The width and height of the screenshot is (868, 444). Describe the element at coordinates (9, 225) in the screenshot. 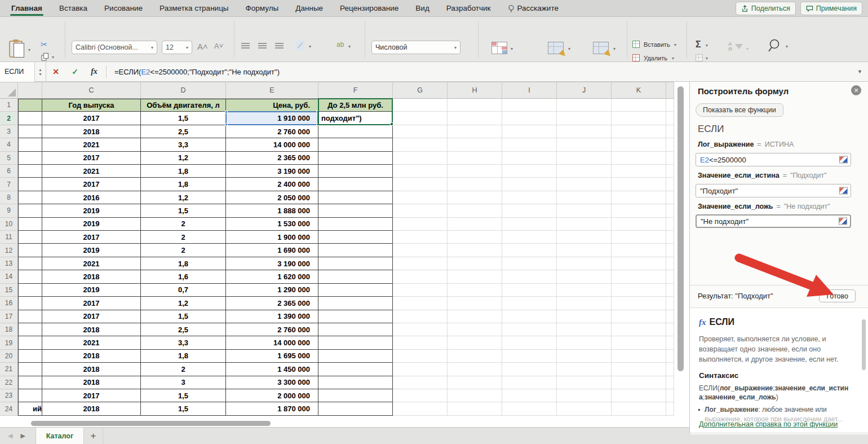

I see `row-number-10: 10` at that location.